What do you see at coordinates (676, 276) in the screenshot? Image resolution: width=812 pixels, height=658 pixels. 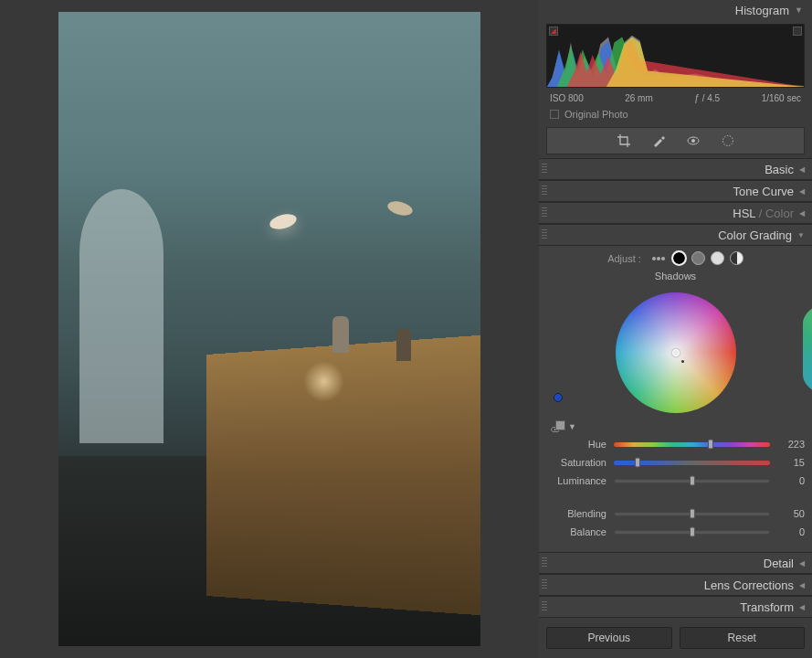 I see `shadows-subtitle: Shadows` at bounding box center [676, 276].